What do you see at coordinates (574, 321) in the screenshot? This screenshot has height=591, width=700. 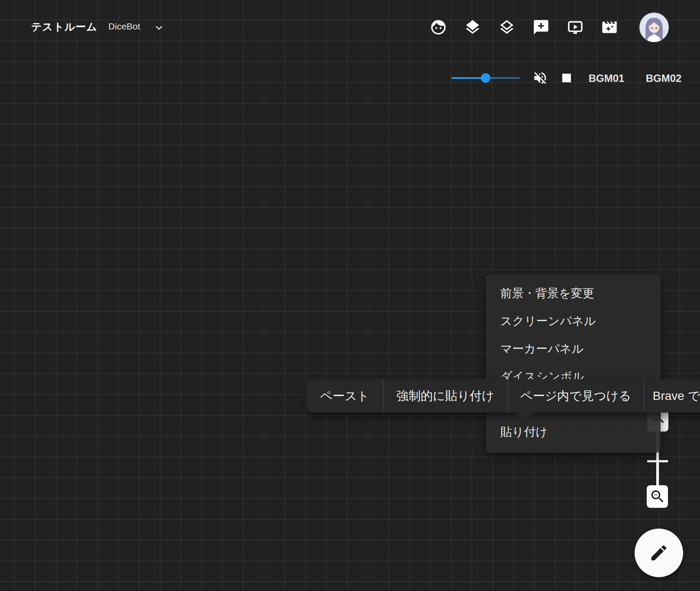 I see `menu-item-screen-panel: スクリーンパネル` at bounding box center [574, 321].